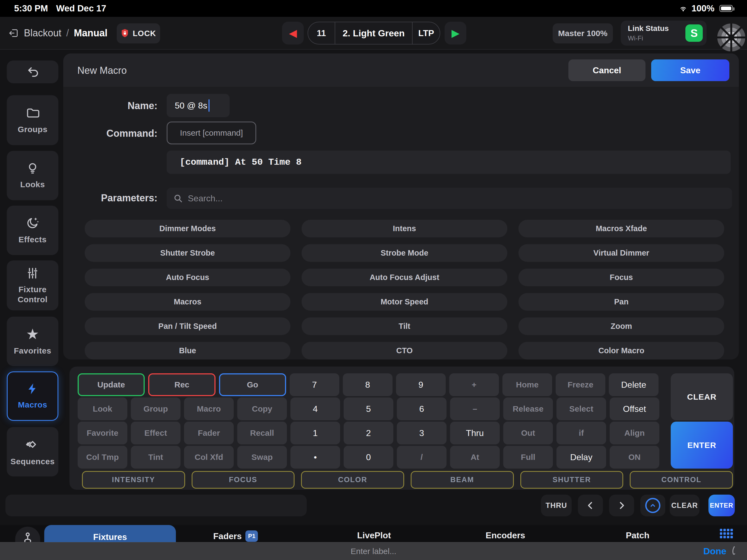 The width and height of the screenshot is (747, 560). Describe the element at coordinates (583, 33) in the screenshot. I see `master-level-button: Master 100%` at that location.